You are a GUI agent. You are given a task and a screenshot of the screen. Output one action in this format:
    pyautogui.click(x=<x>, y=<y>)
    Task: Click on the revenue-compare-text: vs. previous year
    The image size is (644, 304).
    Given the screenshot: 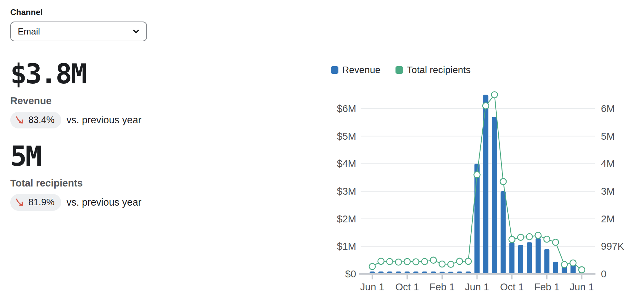 What is the action you would take?
    pyautogui.click(x=104, y=120)
    